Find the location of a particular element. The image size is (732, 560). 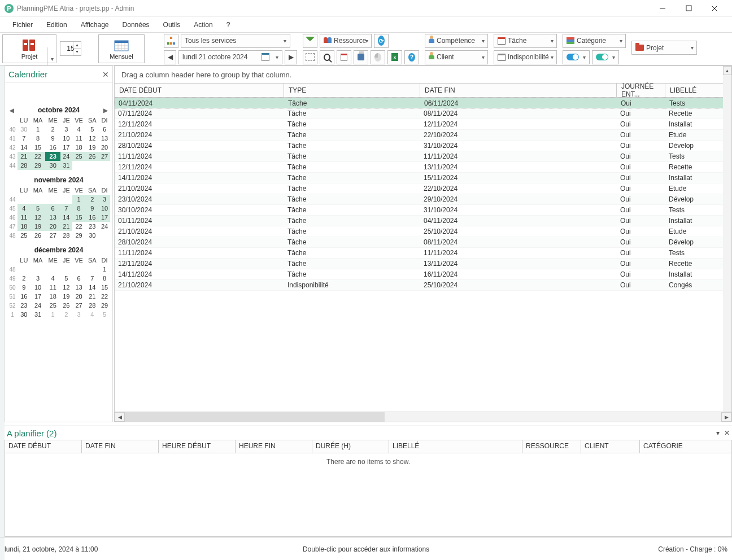

table-row: 07/11/2024Tâche08/11/2024OuiRecette is located at coordinates (423, 114).